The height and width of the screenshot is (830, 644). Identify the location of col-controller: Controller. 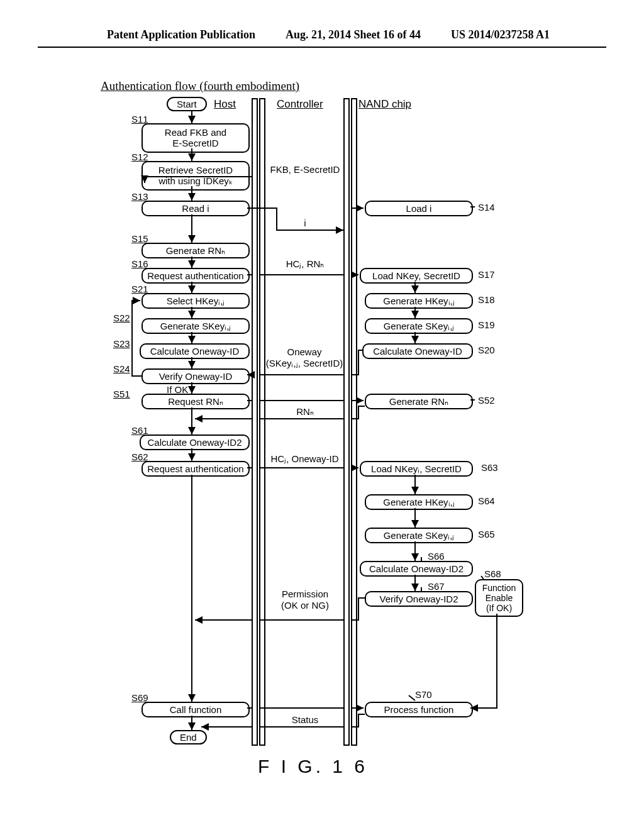
(300, 104).